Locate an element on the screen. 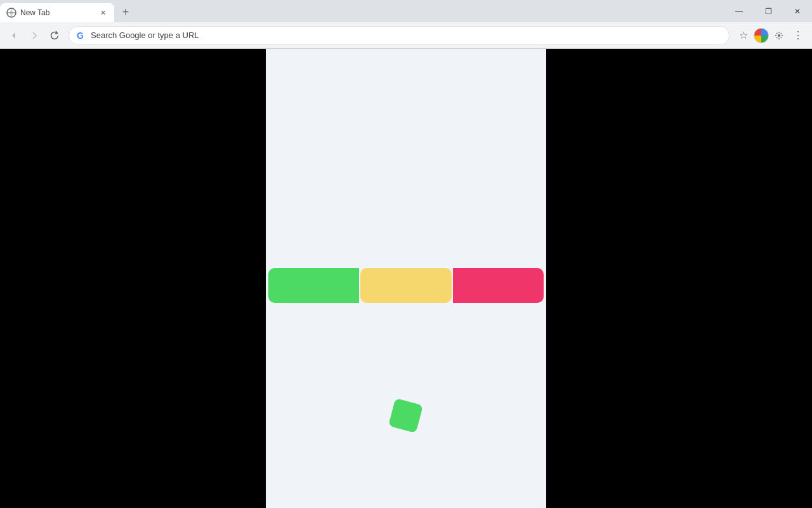 This screenshot has height=508, width=812. profile-icon is located at coordinates (761, 36).